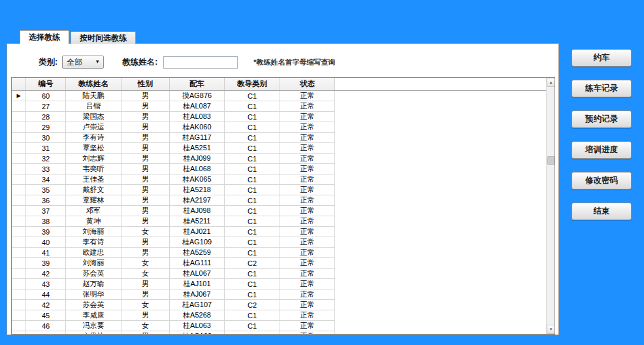 The height and width of the screenshot is (345, 644). Describe the element at coordinates (46, 232) in the screenshot. I see `cell: 39` at that location.